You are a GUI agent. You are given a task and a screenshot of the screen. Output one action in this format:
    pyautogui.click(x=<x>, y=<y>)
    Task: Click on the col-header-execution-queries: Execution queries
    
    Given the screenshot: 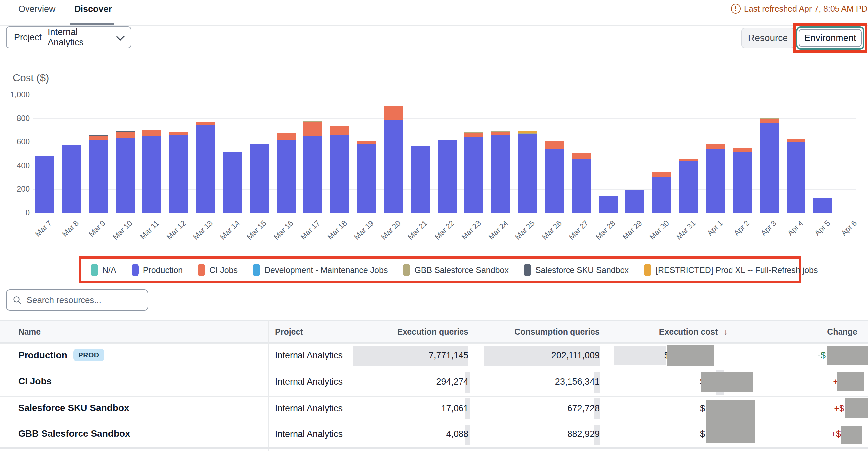 What is the action you would take?
    pyautogui.click(x=433, y=332)
    